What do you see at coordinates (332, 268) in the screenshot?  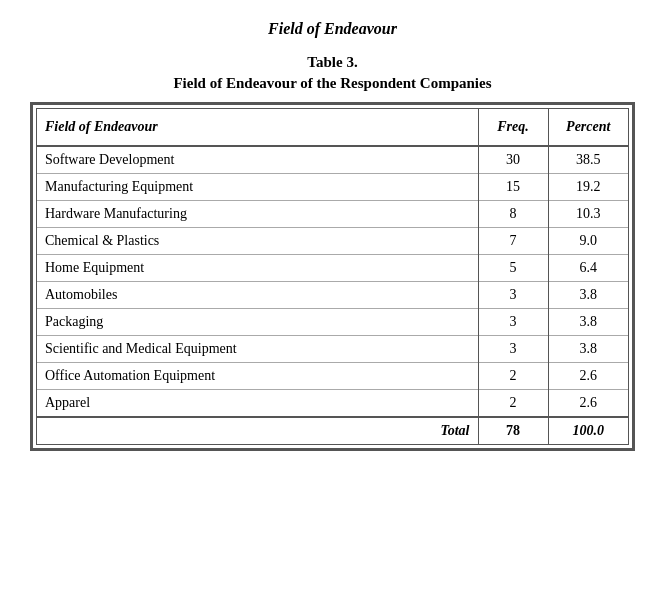 I see `table-row: Home Equipment56.4` at bounding box center [332, 268].